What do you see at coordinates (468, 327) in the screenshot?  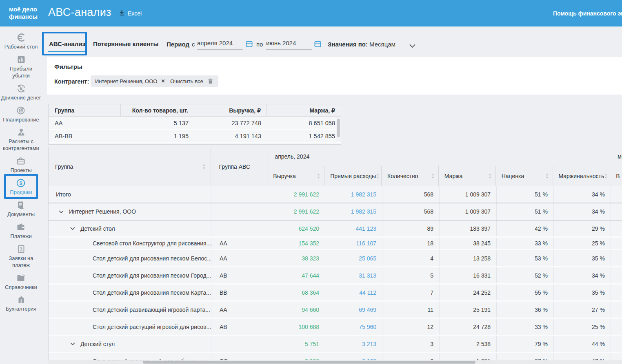 I see `value-cell-3: 24 728` at bounding box center [468, 327].